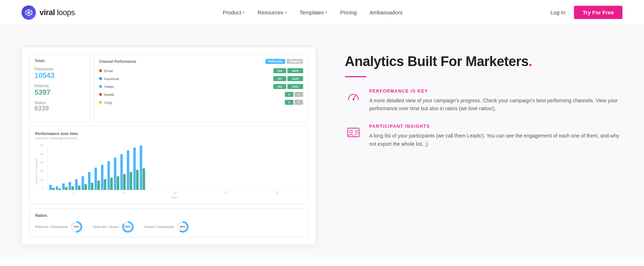  Describe the element at coordinates (201, 88) in the screenshot. I see `channel-card: Channel Performance Referrals Shares Ema…` at that location.